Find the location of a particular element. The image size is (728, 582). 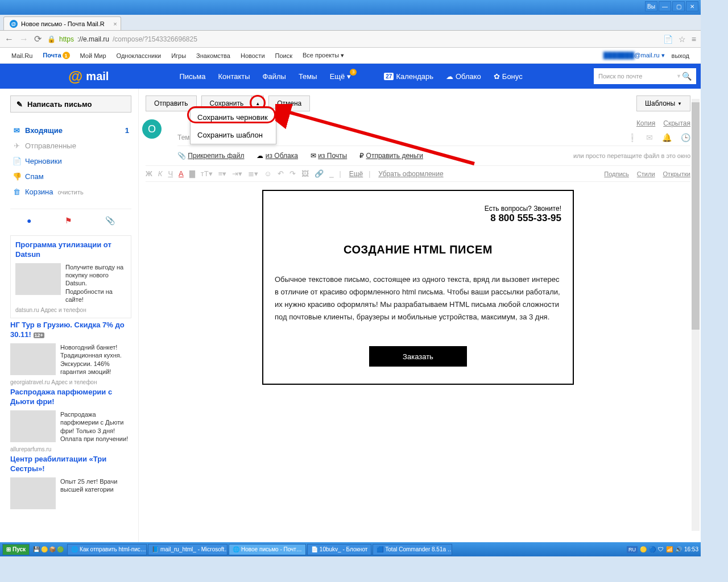

win-vy-button: Вы is located at coordinates (651, 6).